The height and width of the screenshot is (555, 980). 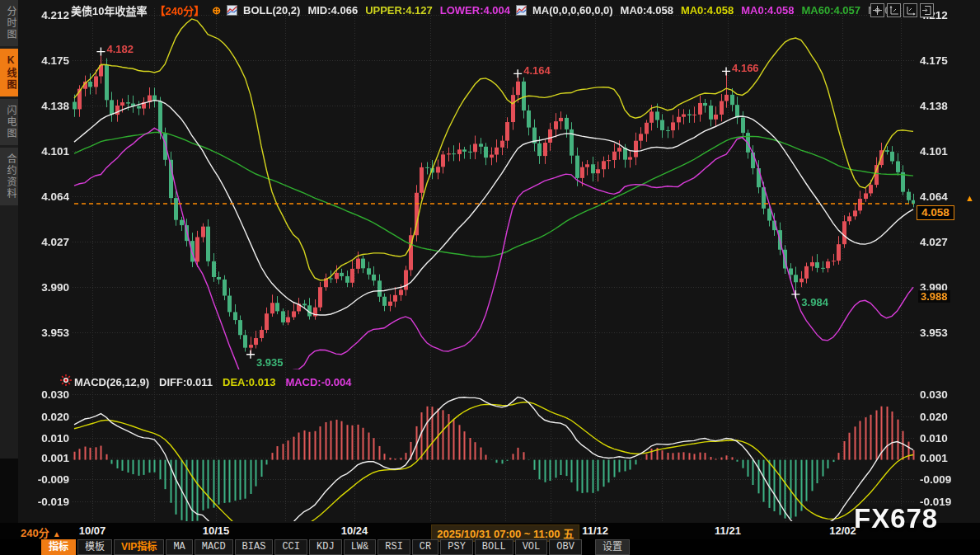 What do you see at coordinates (66, 382) in the screenshot?
I see `alert-icon` at bounding box center [66, 382].